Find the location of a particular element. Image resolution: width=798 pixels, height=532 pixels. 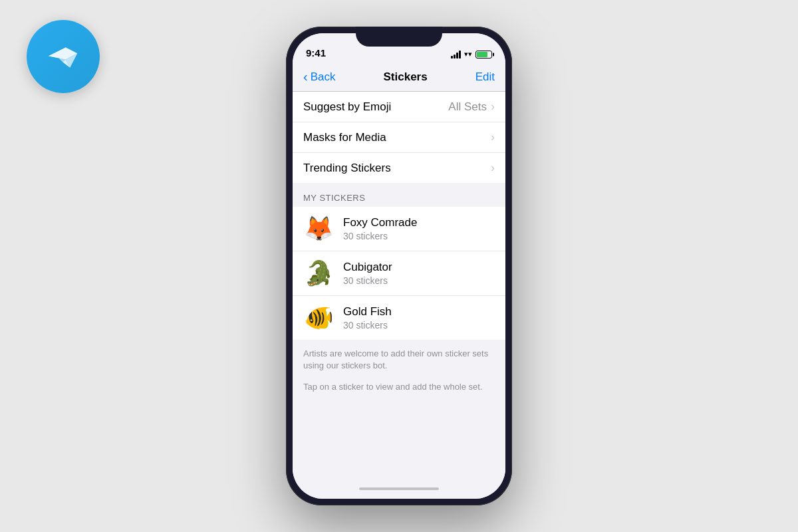

sticker-list: 🦊 Foxy Comrade 30 stickers 🐊 Cubigator 3… is located at coordinates (399, 273).